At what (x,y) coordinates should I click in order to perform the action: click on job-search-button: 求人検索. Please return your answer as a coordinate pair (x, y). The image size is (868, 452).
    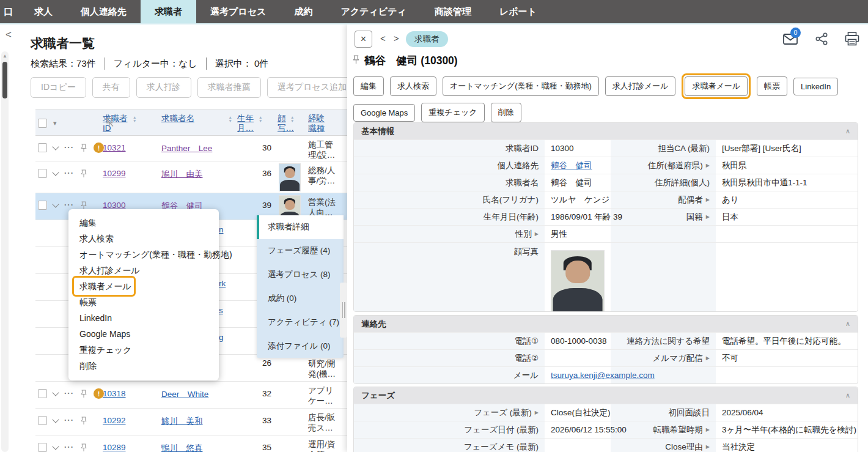
    Looking at the image, I should click on (413, 86).